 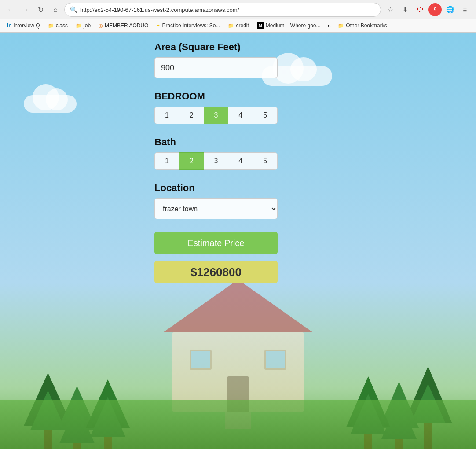 I want to click on bath-button-group: 1 2 3 4 5, so click(x=216, y=161).